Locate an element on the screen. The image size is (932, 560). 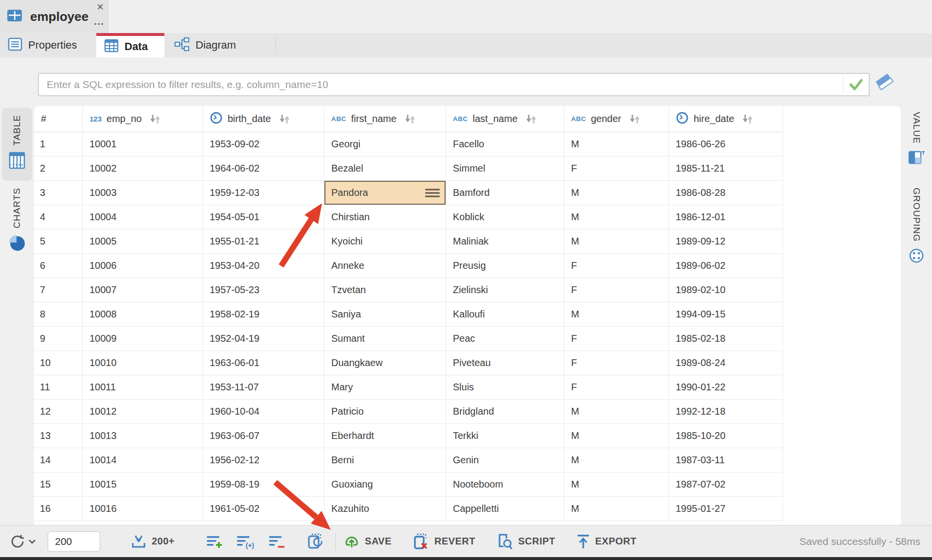
refresh-button is located at coordinates (22, 542).